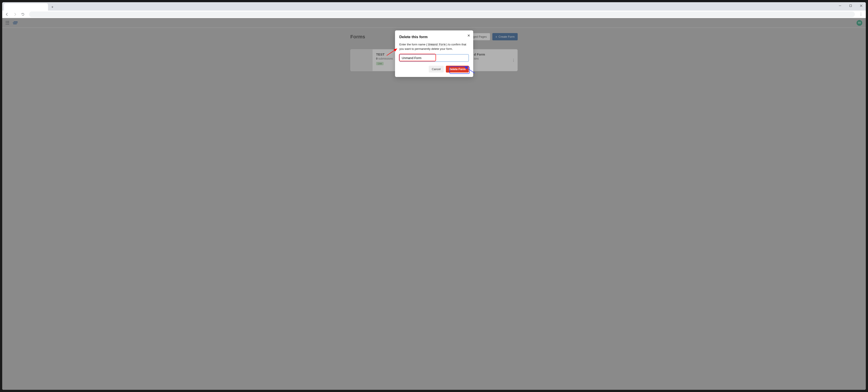  What do you see at coordinates (861, 14) in the screenshot?
I see `vertical-dots-icon: ⋮` at bounding box center [861, 14].